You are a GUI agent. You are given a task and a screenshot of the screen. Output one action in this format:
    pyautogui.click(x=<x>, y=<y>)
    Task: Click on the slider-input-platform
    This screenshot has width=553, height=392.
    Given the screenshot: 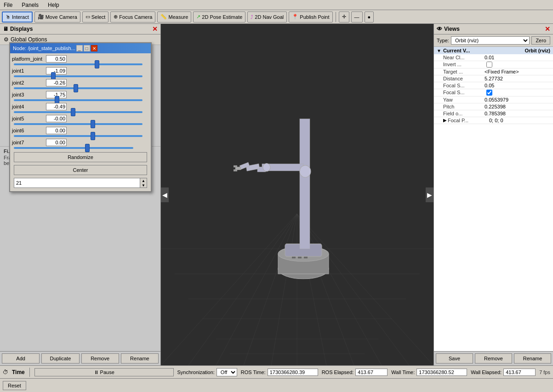 What is the action you would take?
    pyautogui.click(x=78, y=64)
    